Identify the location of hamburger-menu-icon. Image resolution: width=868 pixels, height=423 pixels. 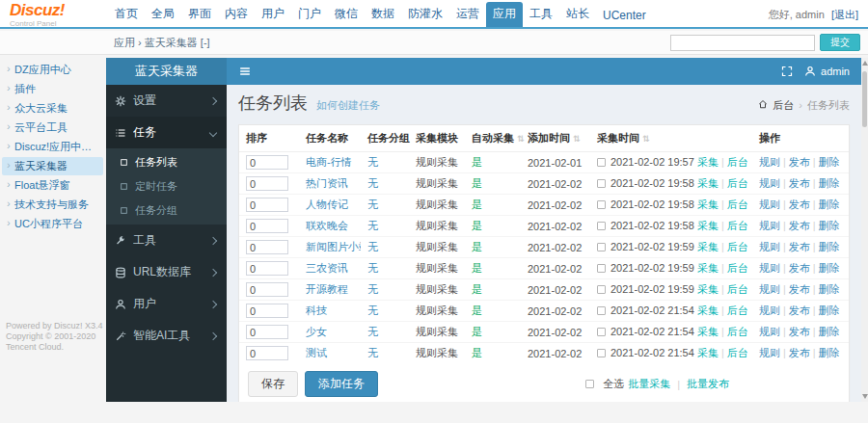
(245, 71).